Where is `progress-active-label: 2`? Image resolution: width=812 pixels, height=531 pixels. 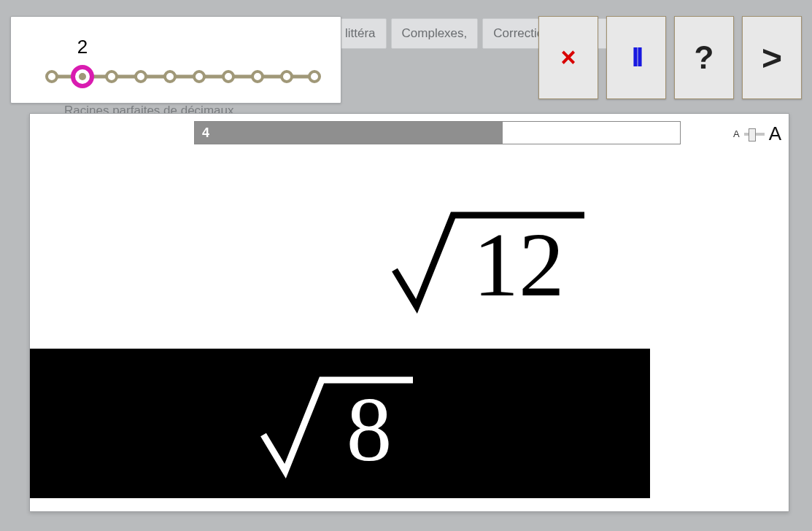 progress-active-label: 2 is located at coordinates (82, 47).